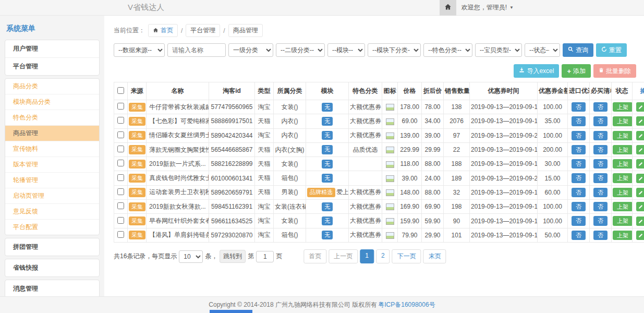 This screenshot has width=644, height=313. Describe the element at coordinates (488, 7) in the screenshot. I see `user-menu: 欢迎您，管理员! ▼` at that location.